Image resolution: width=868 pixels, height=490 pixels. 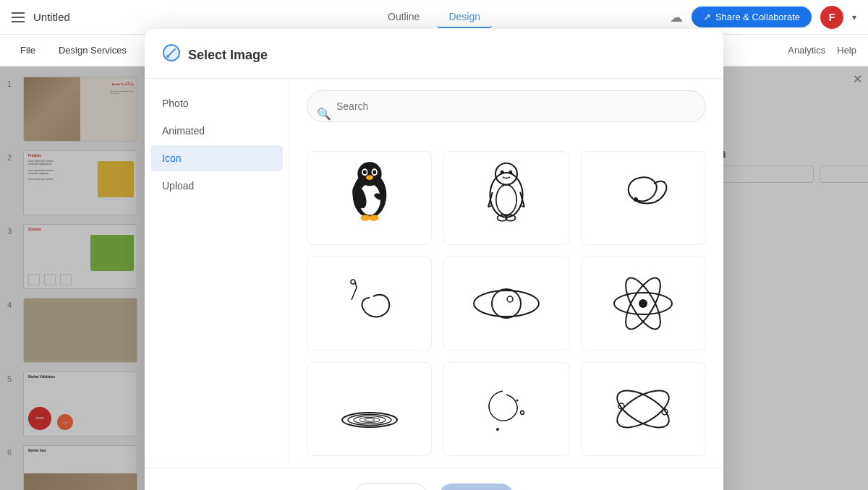 What do you see at coordinates (369, 304) in the screenshot?
I see `icon-cell-star-crescent` at bounding box center [369, 304].